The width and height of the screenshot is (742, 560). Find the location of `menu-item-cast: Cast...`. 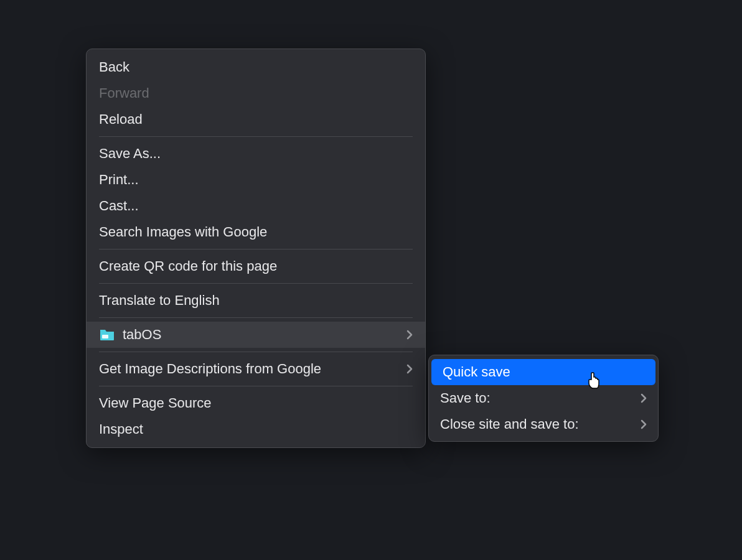

menu-item-cast: Cast... is located at coordinates (256, 206).